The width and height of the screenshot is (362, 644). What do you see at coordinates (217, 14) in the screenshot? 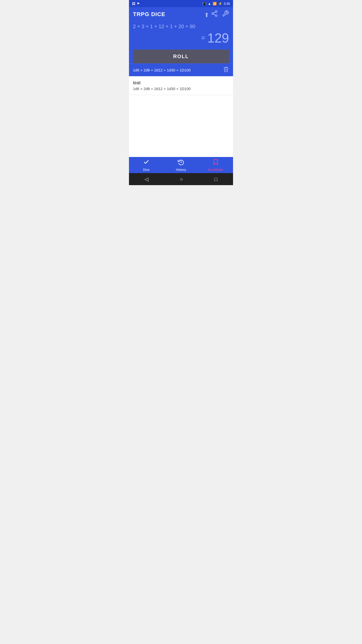
I see `header-icons: ⬆` at bounding box center [217, 14].